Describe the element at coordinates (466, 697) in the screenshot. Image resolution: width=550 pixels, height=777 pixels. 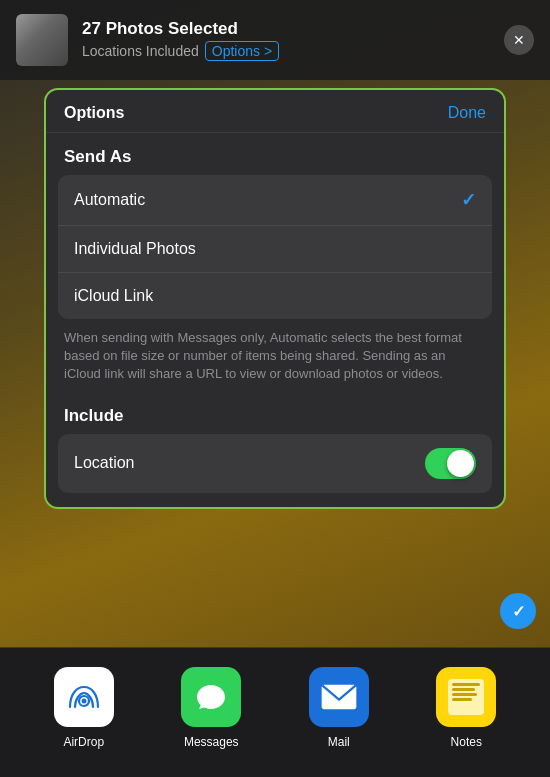
I see `notes-icon` at that location.